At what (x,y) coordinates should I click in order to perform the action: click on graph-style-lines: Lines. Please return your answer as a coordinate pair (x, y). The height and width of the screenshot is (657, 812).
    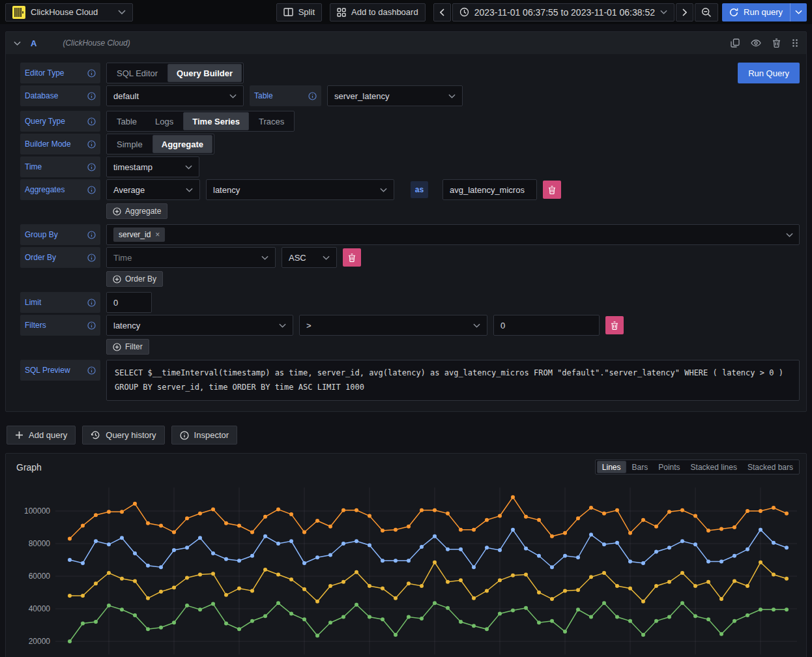
    Looking at the image, I should click on (611, 467).